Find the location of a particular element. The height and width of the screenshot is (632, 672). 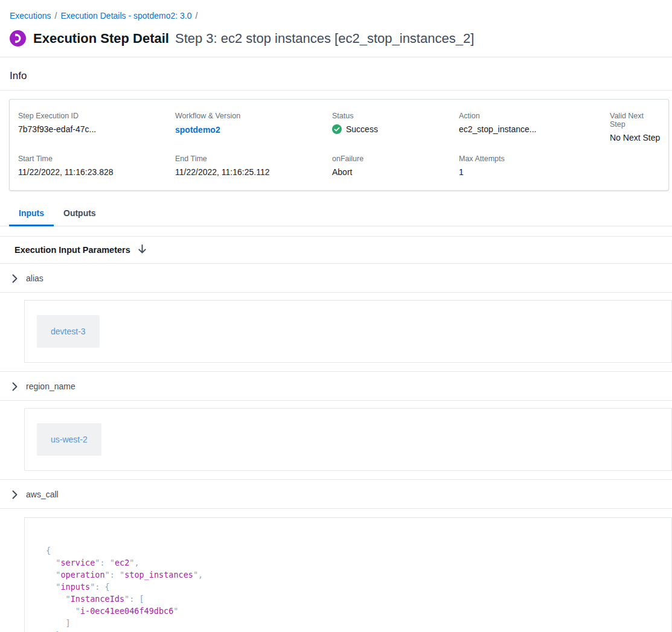

status-badge: Success is located at coordinates (362, 129).